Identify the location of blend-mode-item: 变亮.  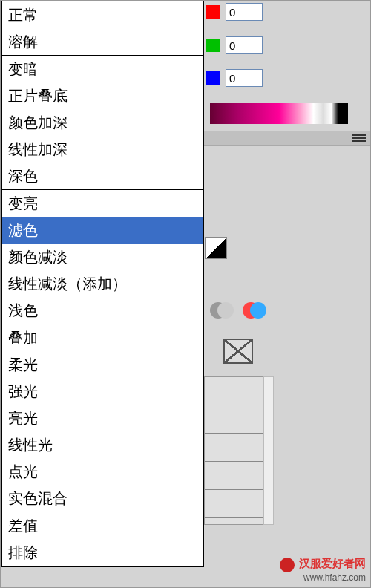
(102, 203).